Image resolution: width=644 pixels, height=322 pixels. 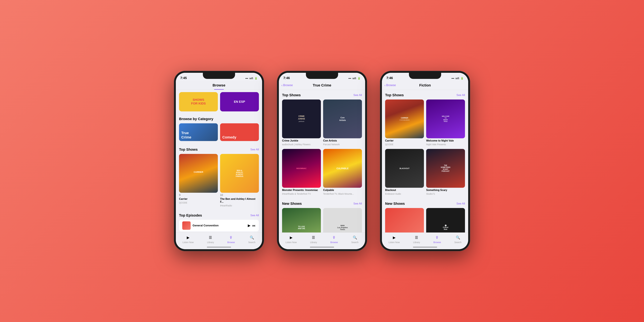 I want to click on culpable-author: Tenderfoot TV, Black Mounta..., so click(x=342, y=194).